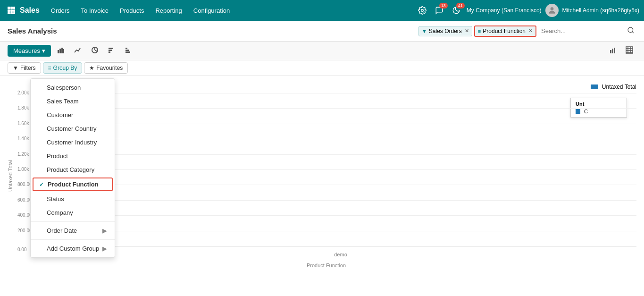 This screenshot has width=644, height=296. What do you see at coordinates (25, 200) in the screenshot?
I see `y-label-600: 600.00` at bounding box center [25, 200].